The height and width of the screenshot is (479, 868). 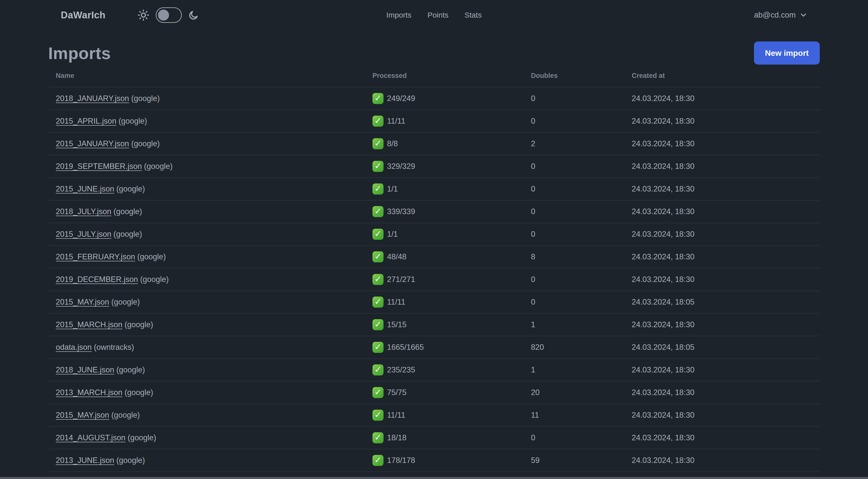 What do you see at coordinates (473, 15) in the screenshot?
I see `nav-item-stats: Stats` at bounding box center [473, 15].